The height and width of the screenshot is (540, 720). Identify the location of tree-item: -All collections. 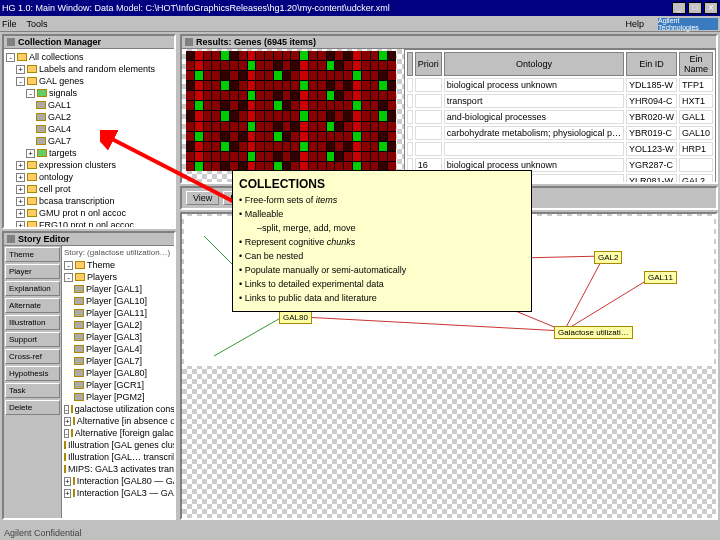
(89, 57).